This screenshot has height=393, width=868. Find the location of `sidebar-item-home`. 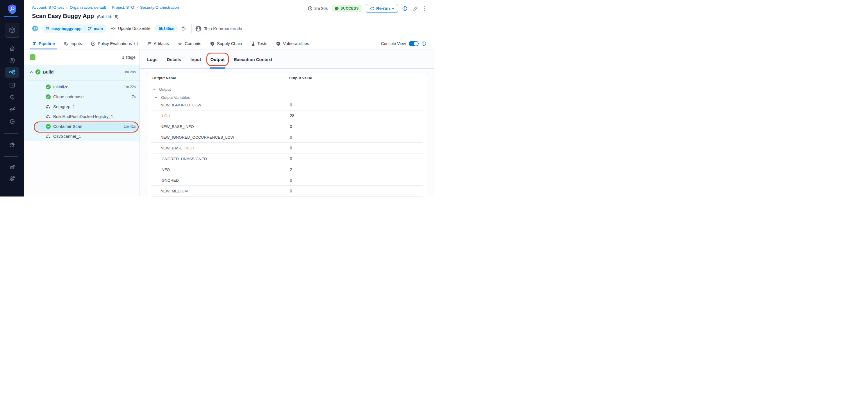

sidebar-item-home is located at coordinates (12, 49).